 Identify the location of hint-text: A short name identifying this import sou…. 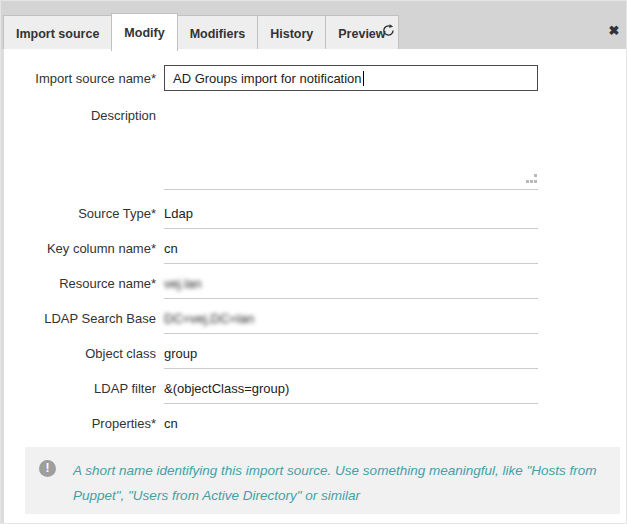
(346, 483).